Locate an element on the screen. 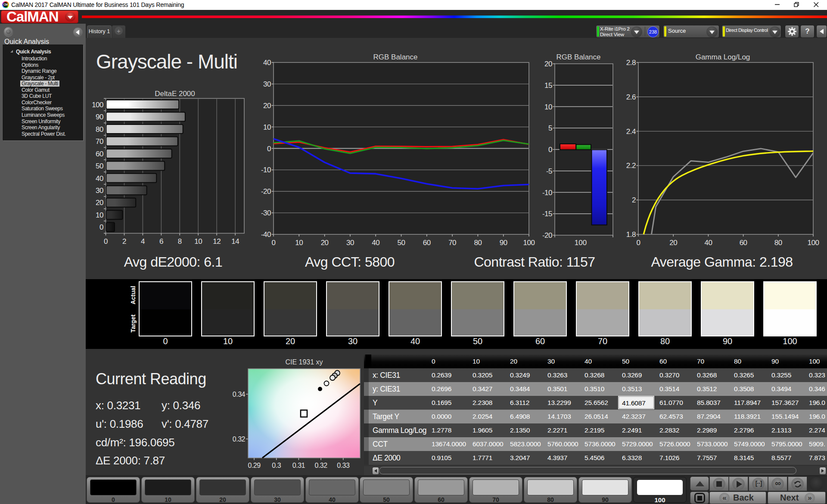 This screenshot has height=504, width=827. svg-text: CIE 1931 xy is located at coordinates (304, 362).